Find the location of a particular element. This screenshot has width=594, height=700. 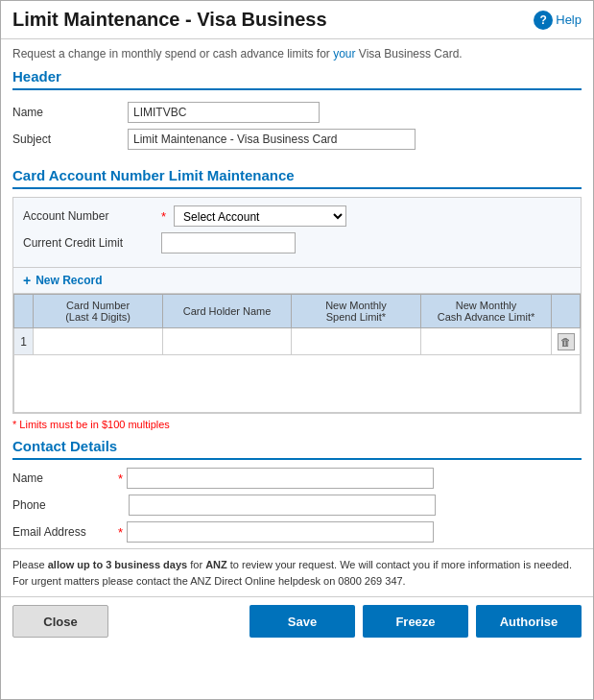

holder-name-cell is located at coordinates (227, 342).